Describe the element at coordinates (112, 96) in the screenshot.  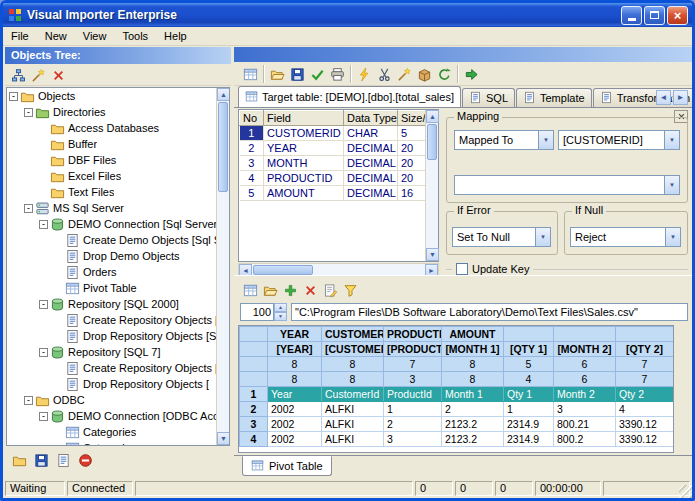
I see `tree-item-objects: -Objects` at that location.